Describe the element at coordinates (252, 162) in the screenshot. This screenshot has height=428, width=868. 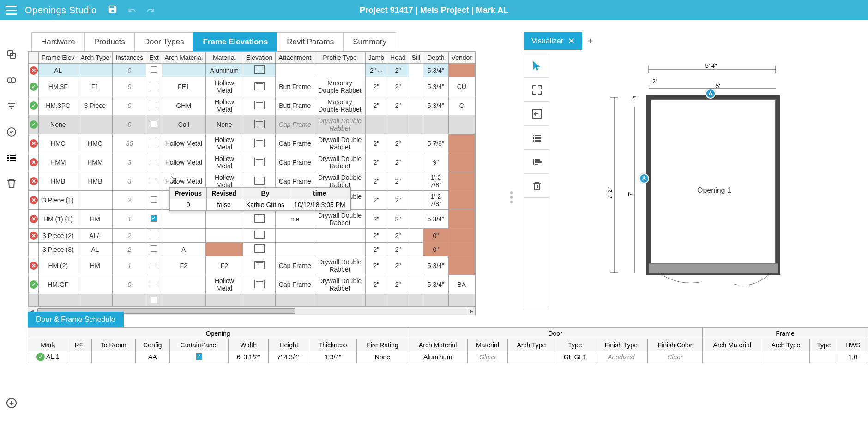
I see `table-row: ✕HMMHMM3Hollow MetalHollow MetalCap Fram…` at that location.